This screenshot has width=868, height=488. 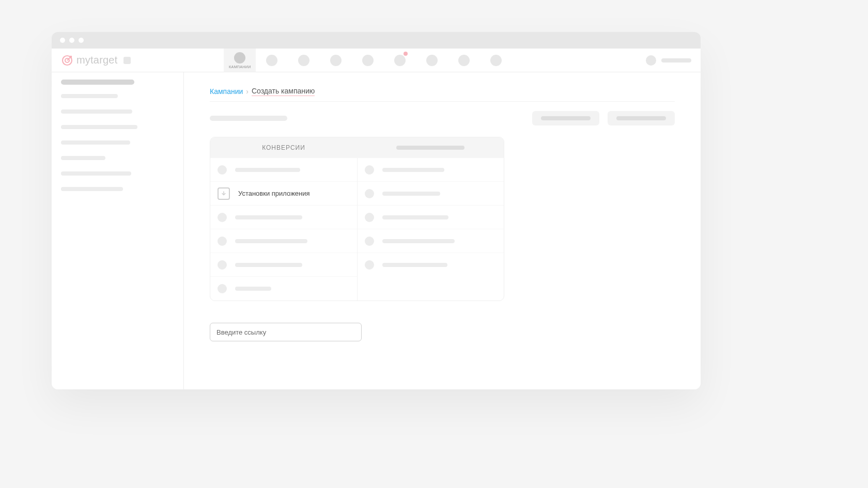 I want to click on tab-conversions-label: Конверсии, so click(x=284, y=148).